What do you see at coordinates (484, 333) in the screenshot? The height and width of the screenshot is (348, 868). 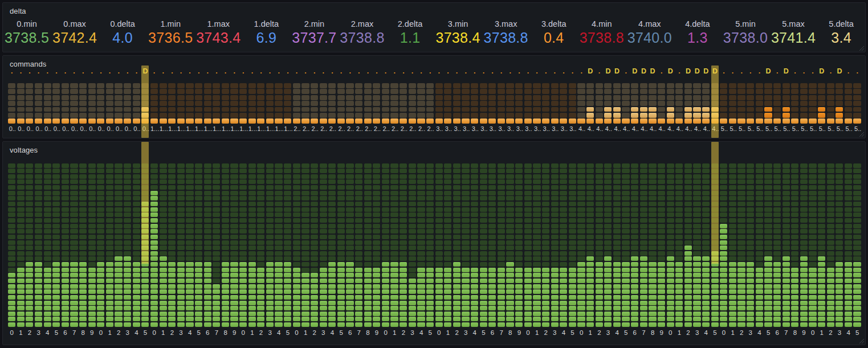 I see `x-tick-label: 5` at bounding box center [484, 333].